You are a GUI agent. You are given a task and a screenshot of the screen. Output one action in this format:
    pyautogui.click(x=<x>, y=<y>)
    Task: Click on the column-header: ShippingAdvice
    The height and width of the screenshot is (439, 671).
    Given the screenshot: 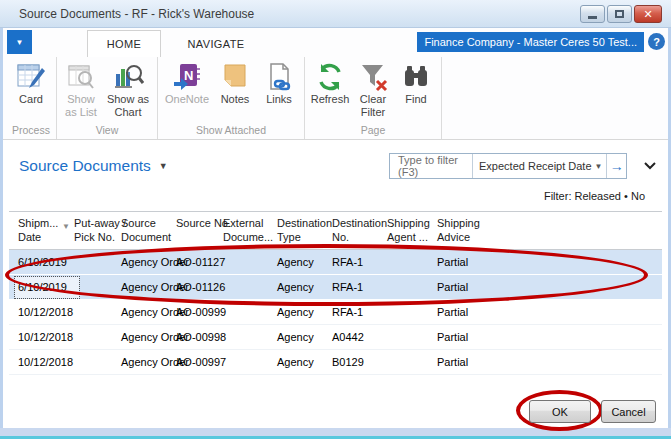 What is the action you would take?
    pyautogui.click(x=472, y=228)
    